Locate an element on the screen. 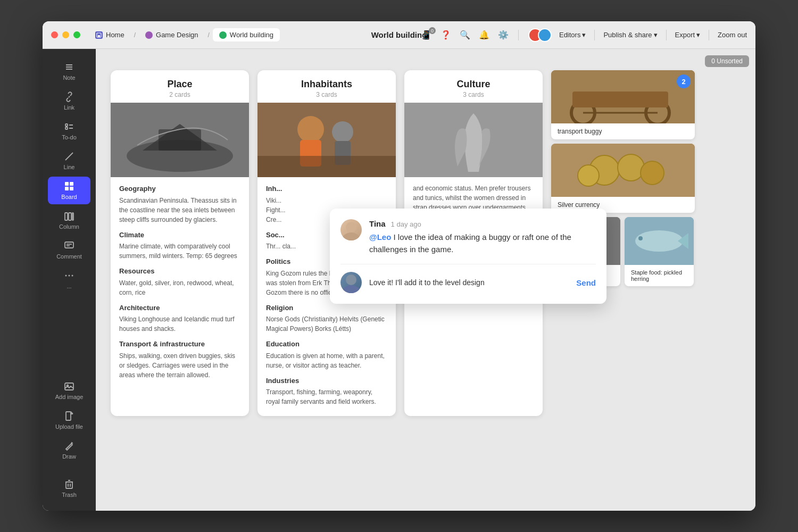  unsorted-badge: 0 Unsorted is located at coordinates (727, 61).